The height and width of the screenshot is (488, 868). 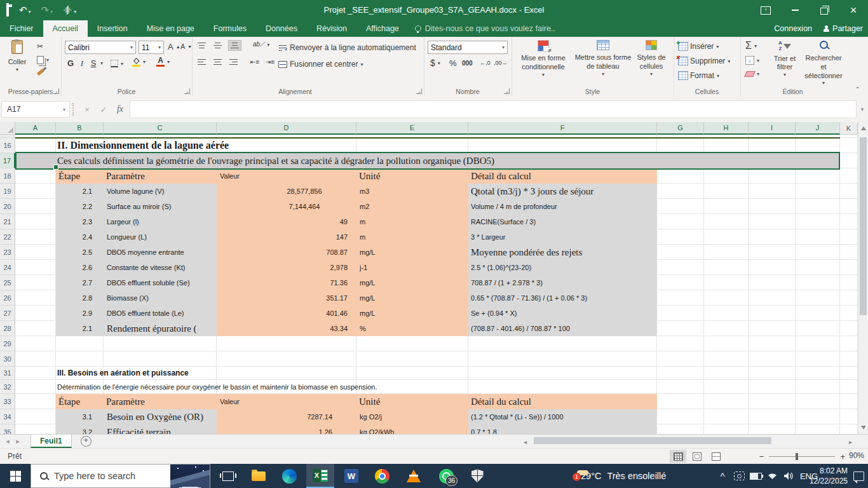 I want to click on cell-D28: 43.34, so click(x=287, y=329).